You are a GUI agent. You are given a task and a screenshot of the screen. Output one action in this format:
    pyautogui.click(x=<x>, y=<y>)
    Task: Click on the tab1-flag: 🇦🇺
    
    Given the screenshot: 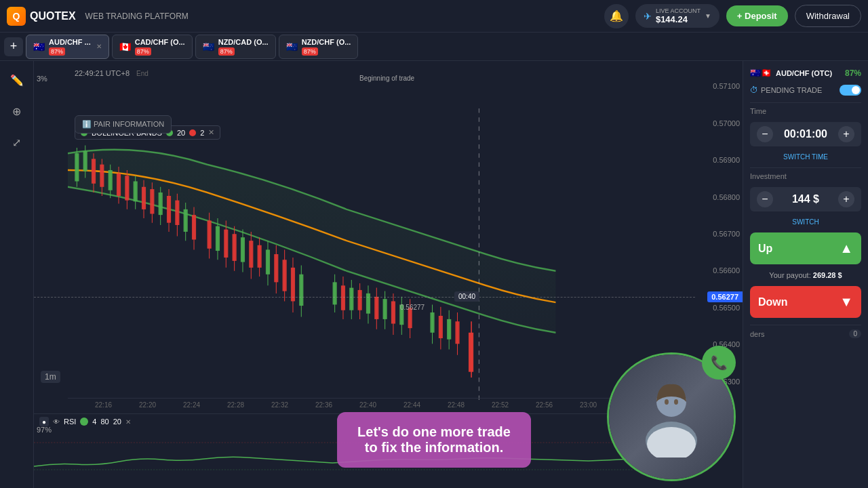 What is the action you would take?
    pyautogui.click(x=39, y=47)
    